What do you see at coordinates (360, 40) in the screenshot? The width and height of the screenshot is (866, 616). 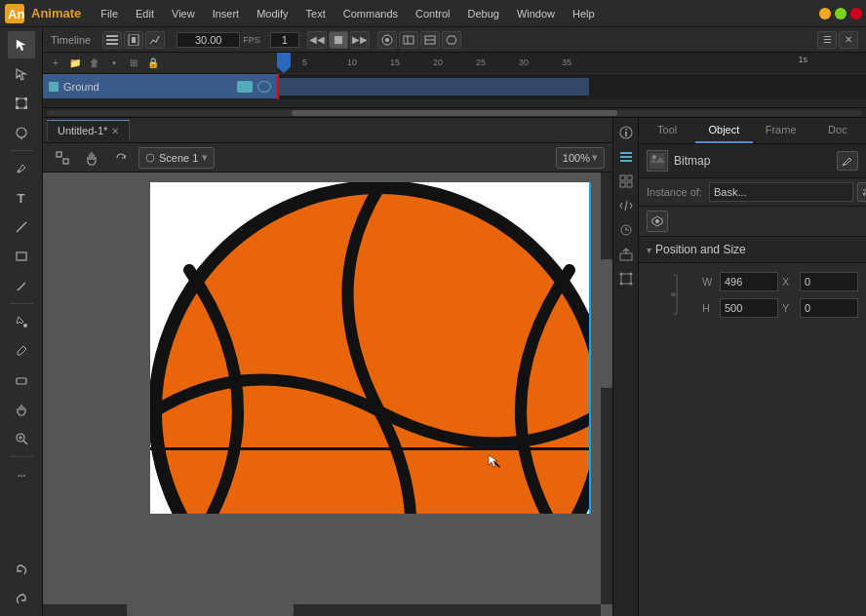 I see `play-next-btn: ▶▶` at bounding box center [360, 40].